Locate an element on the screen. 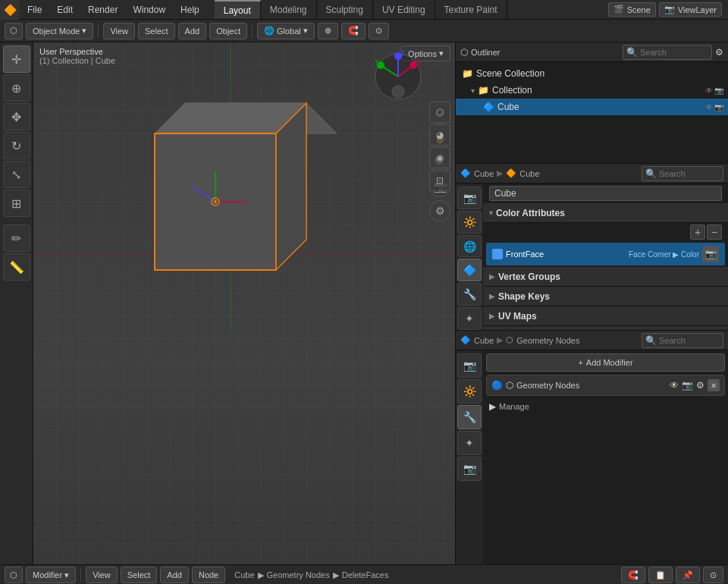 The width and height of the screenshot is (728, 584). color-attributes-header: ▾ Color Attributes is located at coordinates (605, 213).